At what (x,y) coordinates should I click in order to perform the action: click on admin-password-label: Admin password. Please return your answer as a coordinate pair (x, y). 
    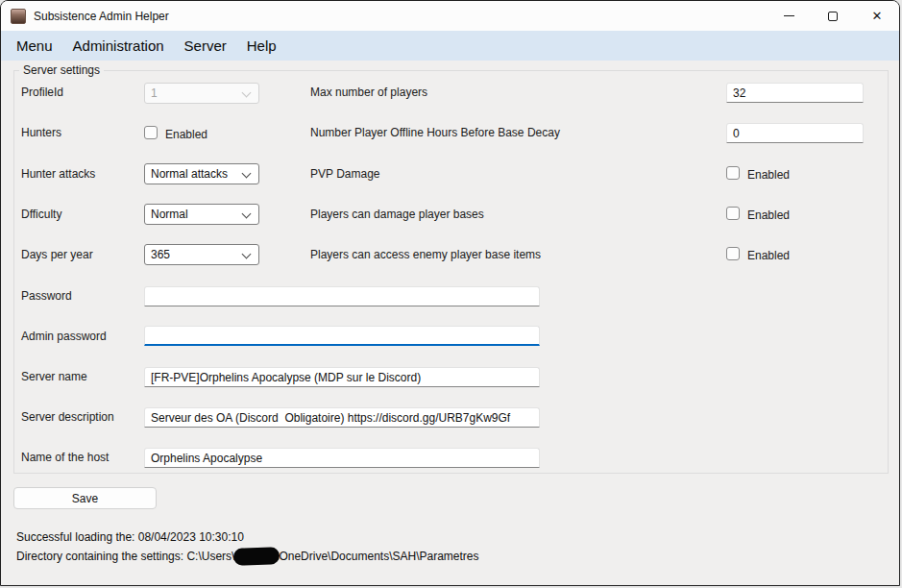
    Looking at the image, I should click on (63, 336).